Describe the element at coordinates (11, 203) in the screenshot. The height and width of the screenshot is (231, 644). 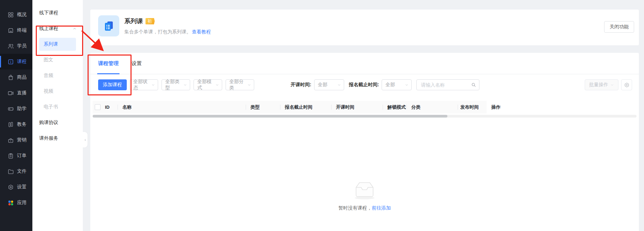
I see `apps-icon` at that location.